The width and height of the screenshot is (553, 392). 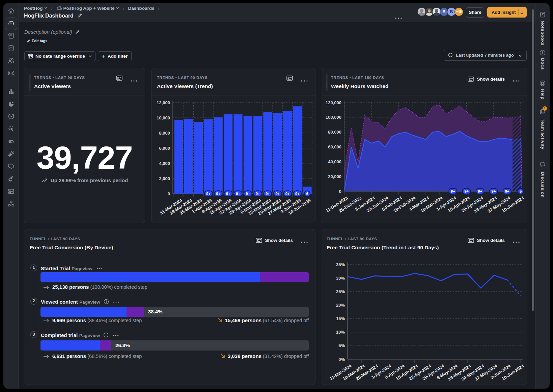 What do you see at coordinates (340, 305) in the screenshot?
I see `svg-text: 20%` at bounding box center [340, 305].